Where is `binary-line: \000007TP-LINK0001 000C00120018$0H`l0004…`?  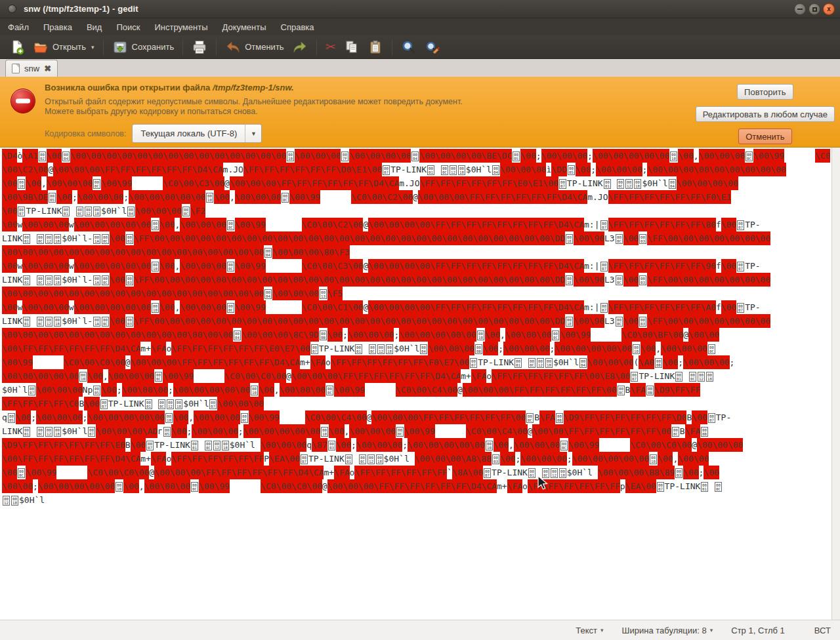
binary-line: \000007TP-LINK0001 000C00120018$0H`l0004… is located at coordinates (417, 211).